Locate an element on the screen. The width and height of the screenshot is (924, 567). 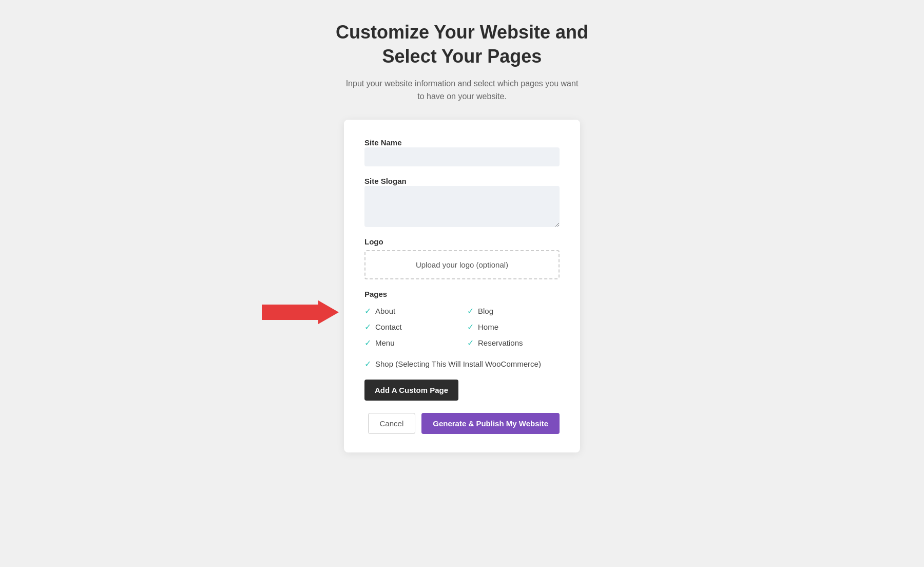
page-item-reservations: ✓ Reservations is located at coordinates (513, 343).